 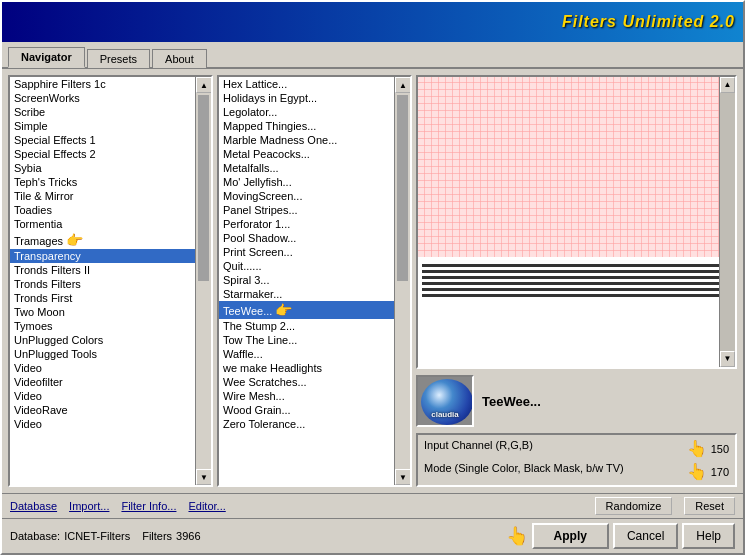 I want to click on help-button: Help, so click(x=708, y=536).